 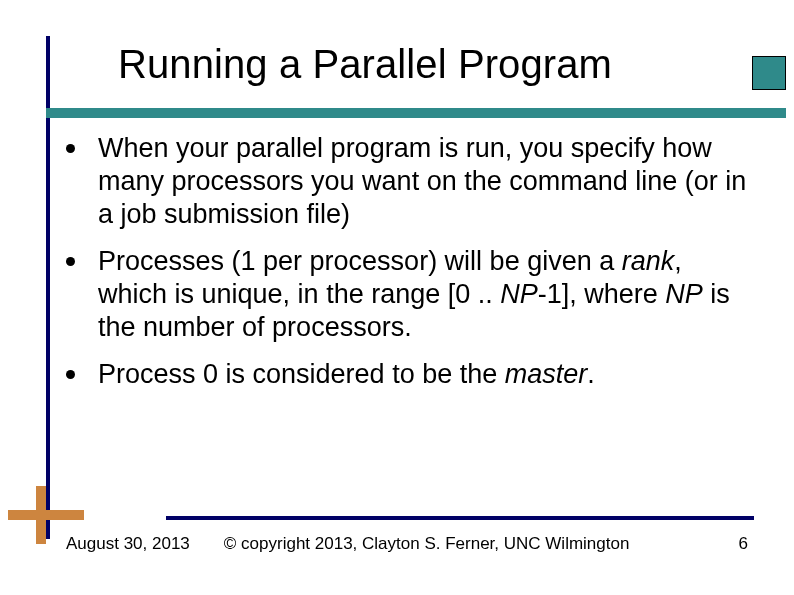 I want to click on title-separator, so click(x=416, y=113).